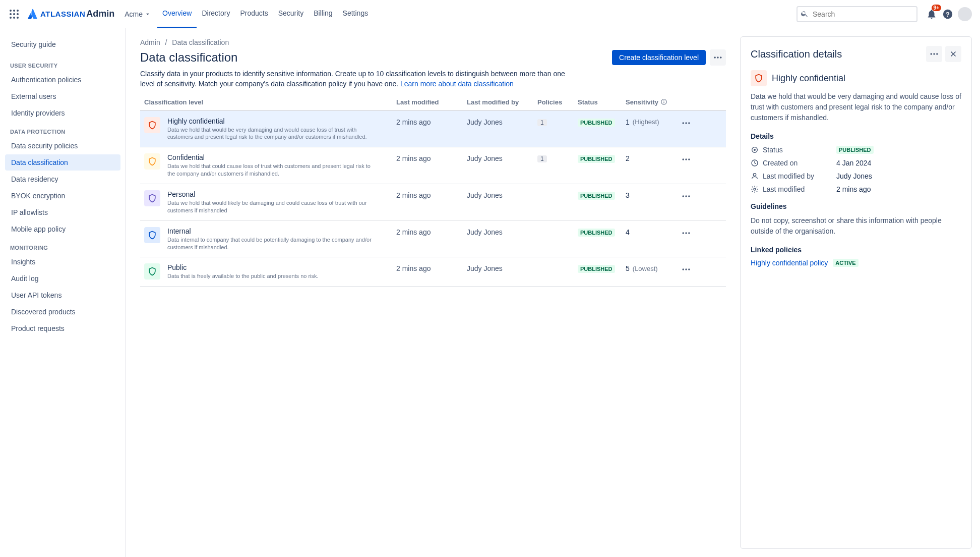  I want to click on table-row: InternalData internal to company that co…, so click(433, 239).